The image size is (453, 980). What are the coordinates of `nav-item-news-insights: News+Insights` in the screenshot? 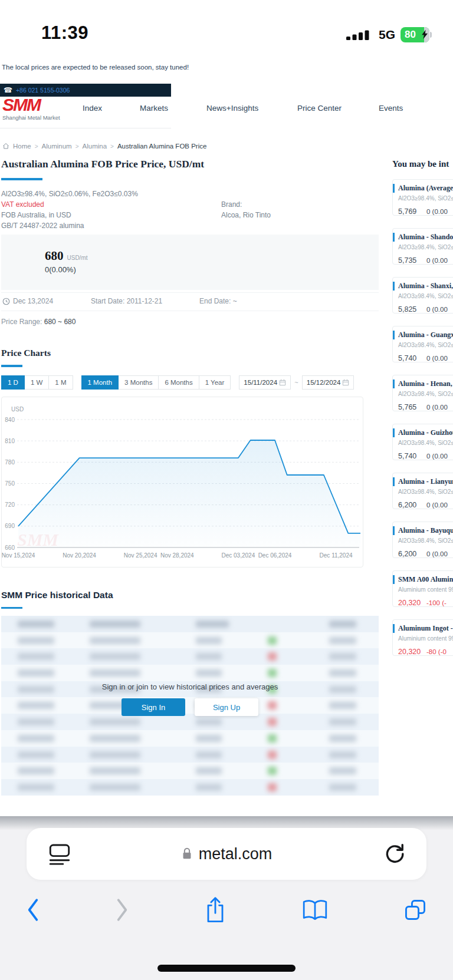 It's located at (232, 108).